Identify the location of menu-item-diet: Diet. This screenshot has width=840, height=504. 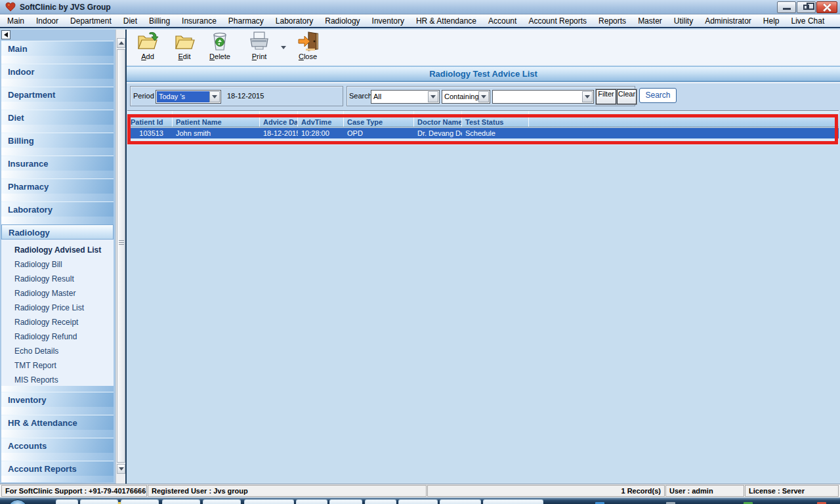
(130, 21).